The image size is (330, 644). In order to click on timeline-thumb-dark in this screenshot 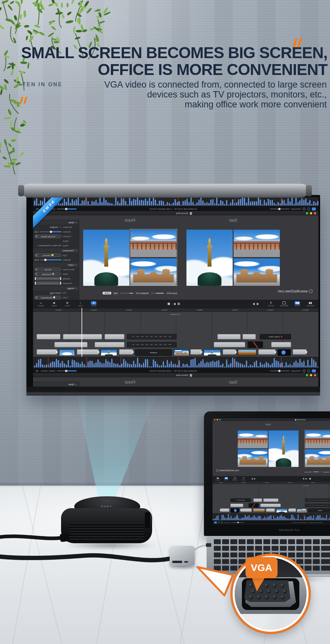, I will do `click(255, 345)`.